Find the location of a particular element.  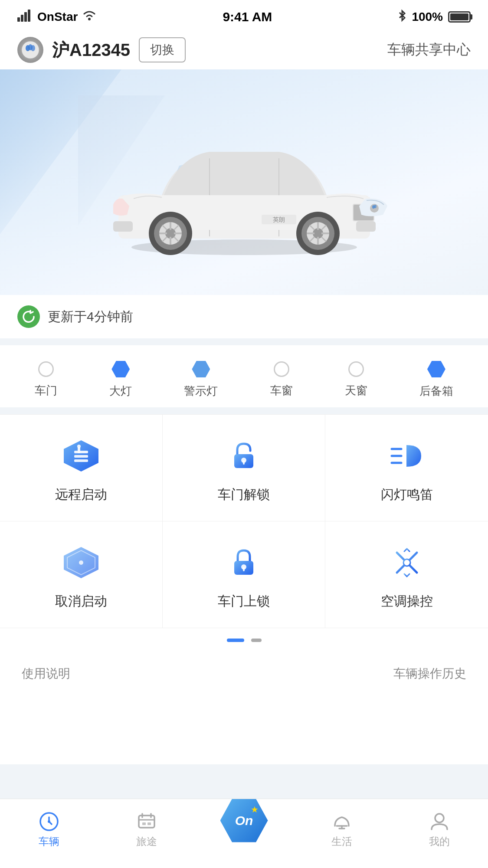

nav-life-icon is located at coordinates (342, 821).